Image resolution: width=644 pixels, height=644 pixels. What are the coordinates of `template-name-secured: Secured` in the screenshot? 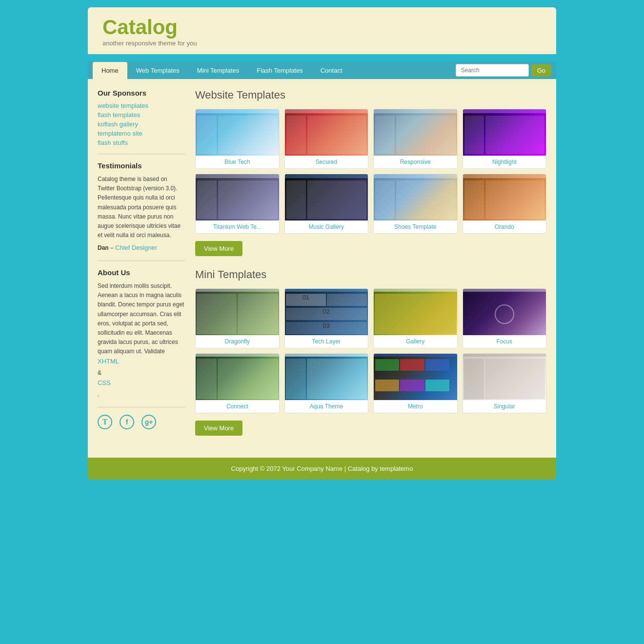 It's located at (327, 162).